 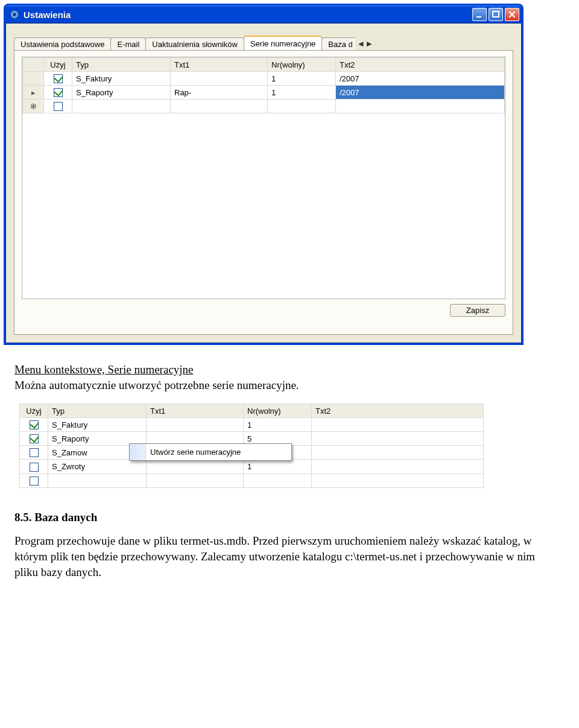 What do you see at coordinates (252, 480) in the screenshot?
I see `table-row-new` at bounding box center [252, 480].